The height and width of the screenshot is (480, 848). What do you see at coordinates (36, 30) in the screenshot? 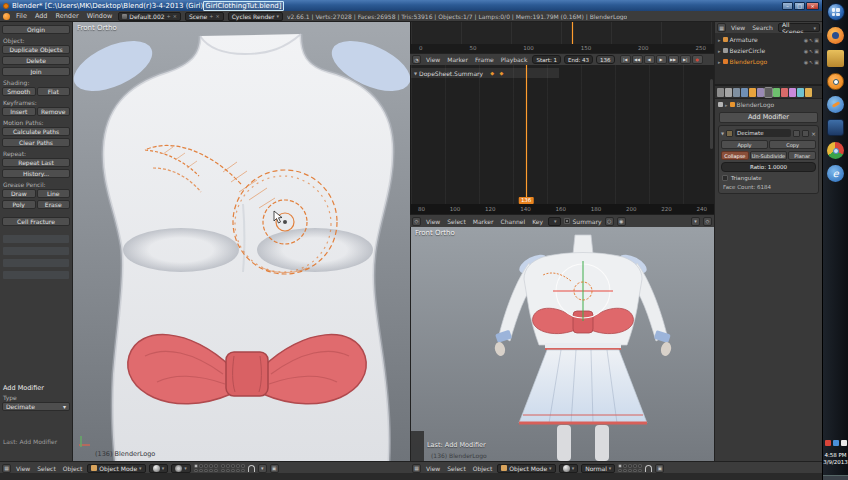
I see `origin-button: Origin` at bounding box center [36, 30].